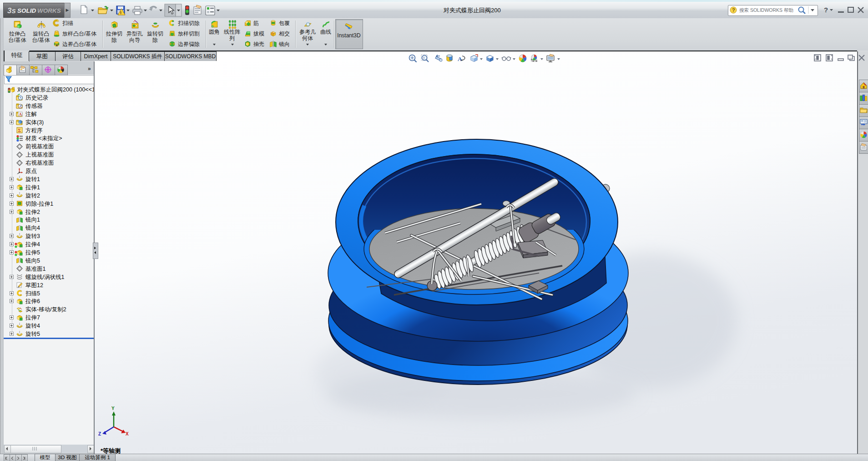 This screenshot has height=461, width=868. What do you see at coordinates (100, 434) in the screenshot?
I see `svg-text: Z` at bounding box center [100, 434].